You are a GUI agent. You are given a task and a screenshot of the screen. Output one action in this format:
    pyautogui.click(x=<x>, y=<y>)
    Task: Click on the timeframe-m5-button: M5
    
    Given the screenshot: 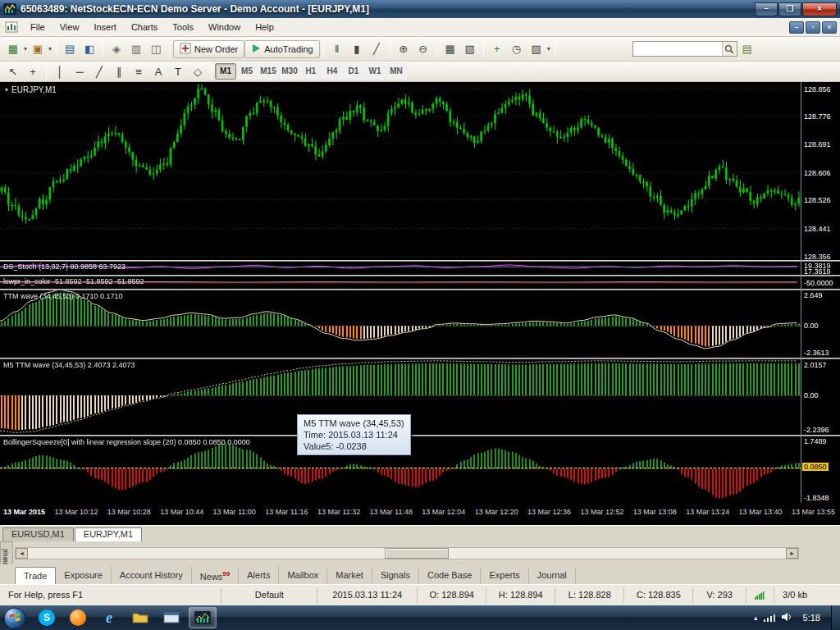 What is the action you would take?
    pyautogui.click(x=247, y=71)
    